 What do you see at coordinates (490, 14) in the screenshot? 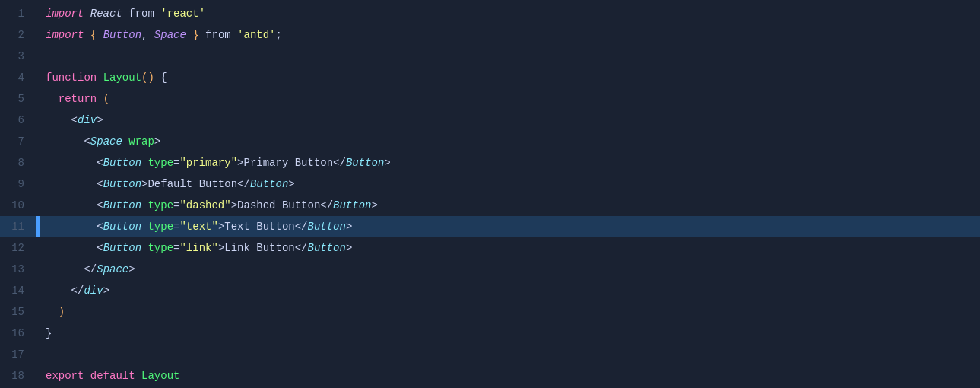
I see `code-line: 1import React from 'react'` at bounding box center [490, 14].